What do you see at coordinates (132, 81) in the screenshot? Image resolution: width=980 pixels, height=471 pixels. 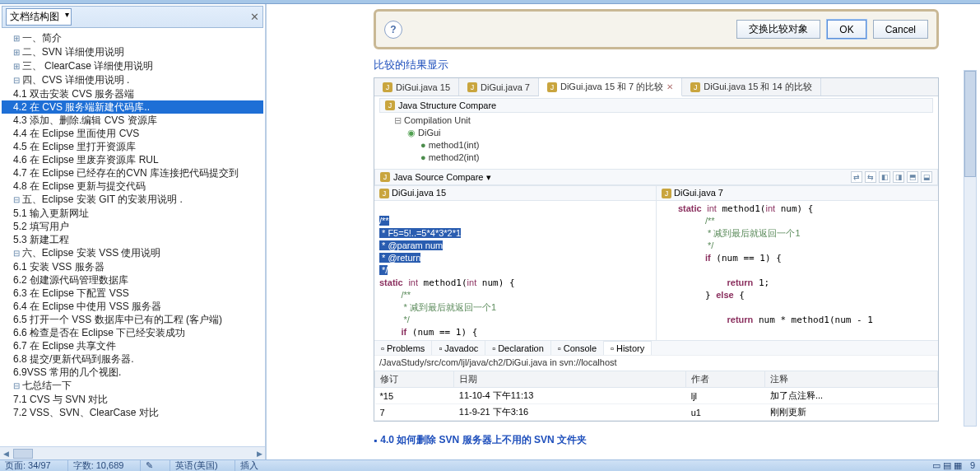 I see `outline-node: 四、CVS 详细使用说明 .` at bounding box center [132, 81].